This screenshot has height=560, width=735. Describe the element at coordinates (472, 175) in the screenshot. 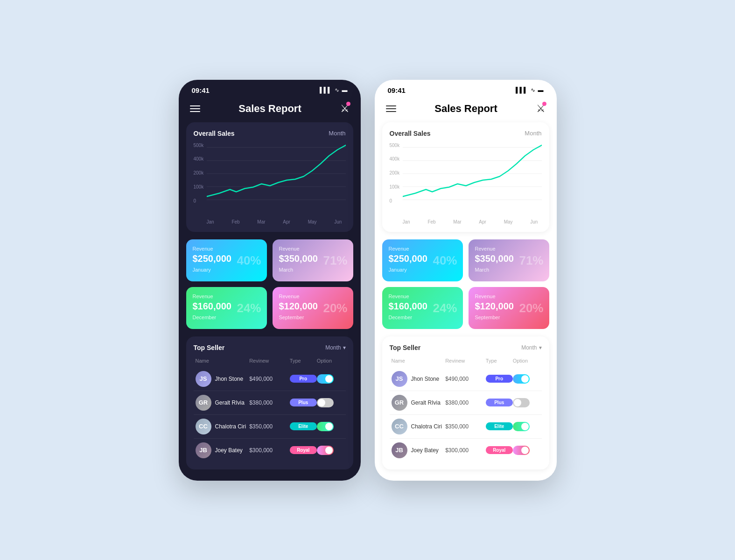

I see `chart-svg-light` at that location.